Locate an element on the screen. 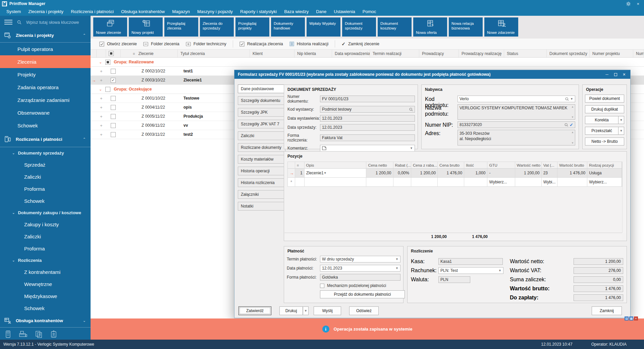  tray-icon-blue-2: ▦ is located at coordinates (631, 318).